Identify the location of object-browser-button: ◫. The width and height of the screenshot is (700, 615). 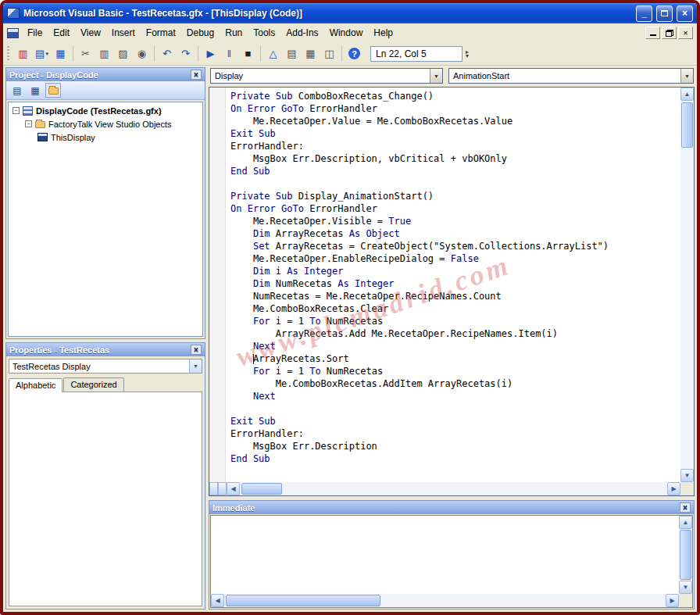
(330, 54).